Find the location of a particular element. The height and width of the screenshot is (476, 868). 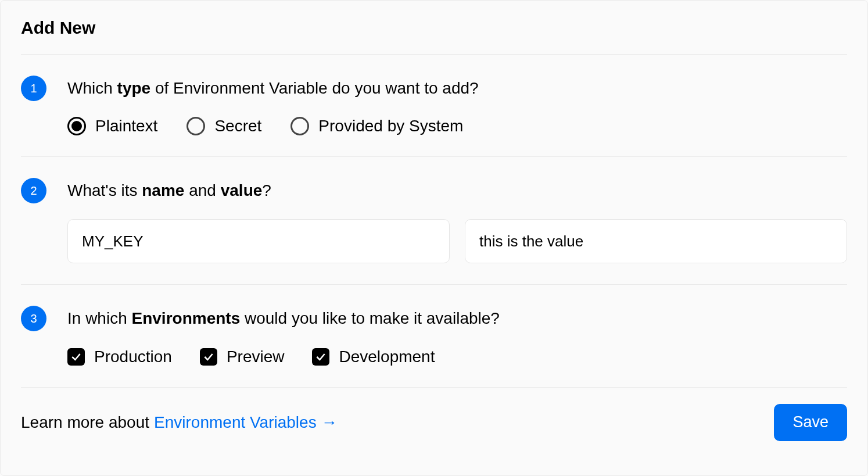

step-badge-2: 2 is located at coordinates (34, 191).